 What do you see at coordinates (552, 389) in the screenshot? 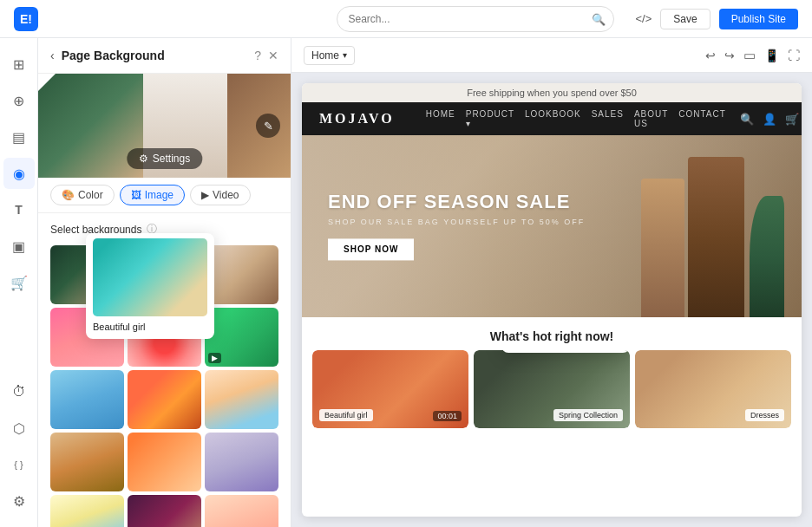
I see `product-card-2: Spring Collection Spring Collection` at bounding box center [552, 389].